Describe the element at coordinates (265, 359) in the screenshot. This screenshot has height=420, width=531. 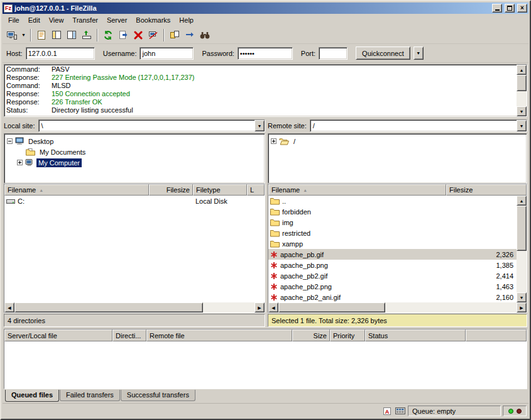
I see `transfer-queue: Server/Local file Directi... Remote file…` at that location.